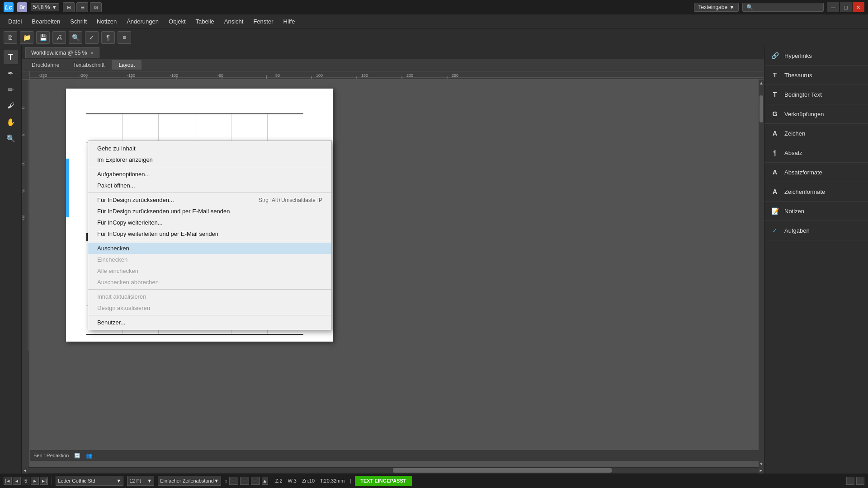  What do you see at coordinates (118, 481) in the screenshot?
I see `font-dropdown-icon: ▼` at bounding box center [118, 481].